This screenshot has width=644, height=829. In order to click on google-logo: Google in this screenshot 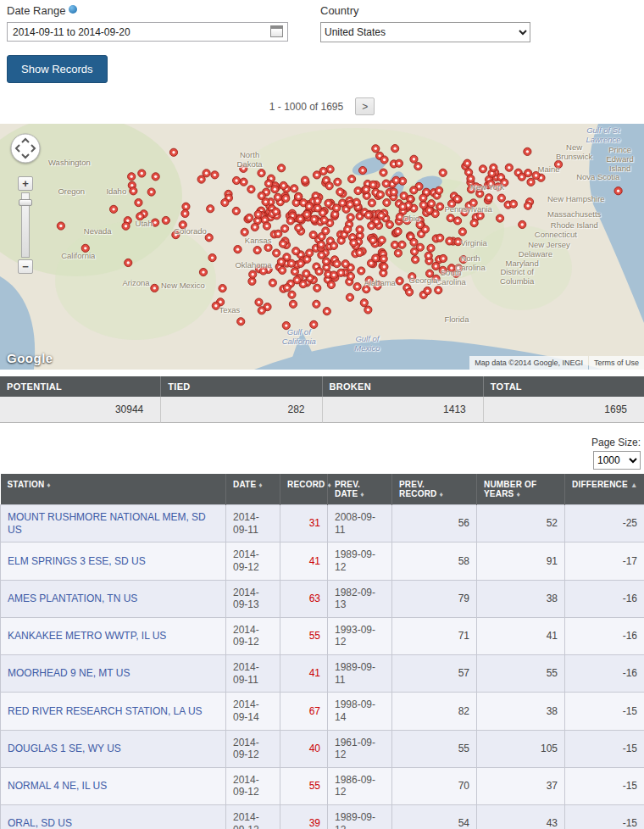, I will do `click(31, 358)`.